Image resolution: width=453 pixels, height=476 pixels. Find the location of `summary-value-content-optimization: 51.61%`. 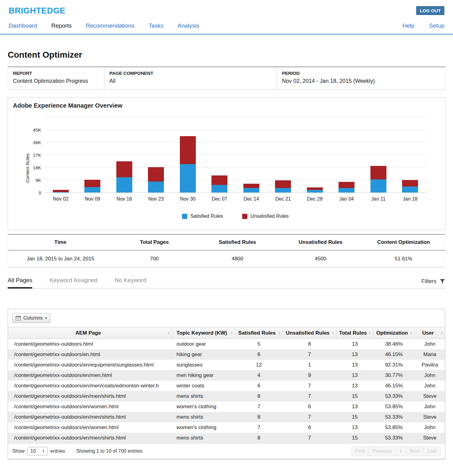

summary-value-content-optimization: 51.61% is located at coordinates (404, 259).